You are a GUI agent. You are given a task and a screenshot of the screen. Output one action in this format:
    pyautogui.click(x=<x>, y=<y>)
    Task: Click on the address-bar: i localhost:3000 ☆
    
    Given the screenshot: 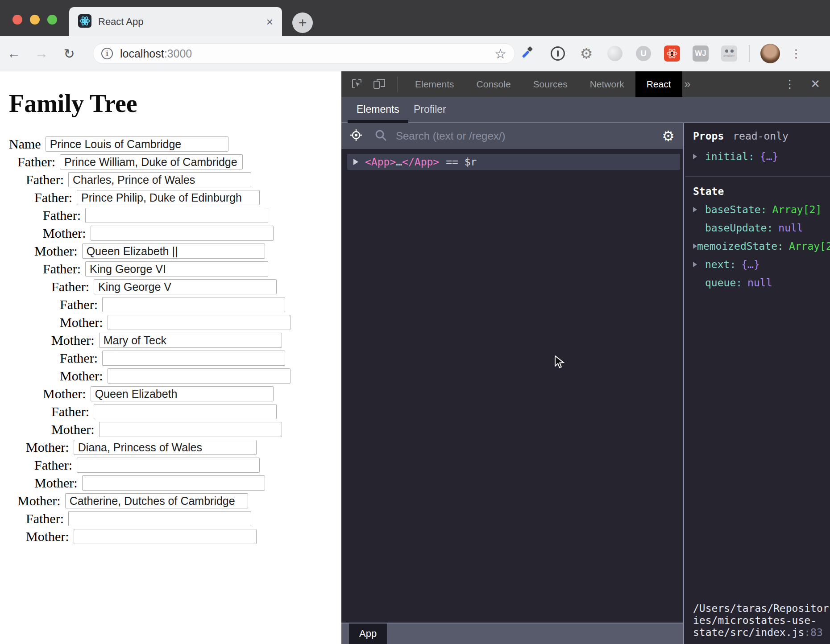 What is the action you would take?
    pyautogui.click(x=304, y=54)
    